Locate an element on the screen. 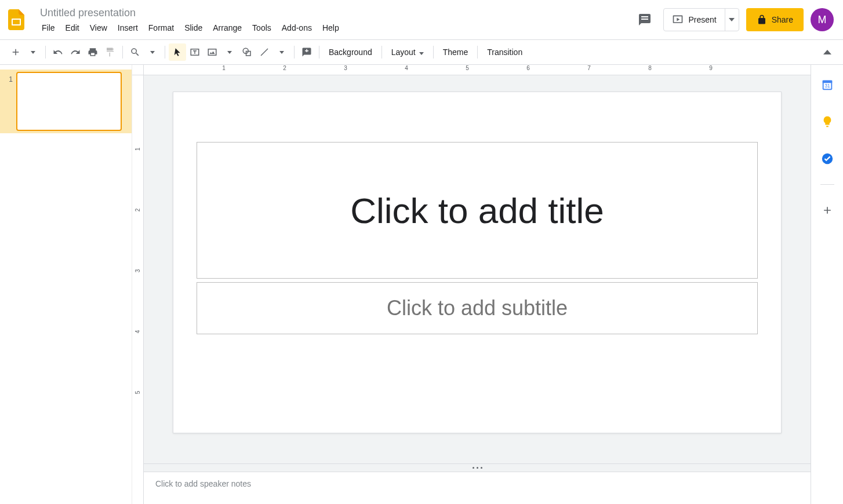 The width and height of the screenshot is (843, 504). slide-thumbnail is located at coordinates (69, 101).